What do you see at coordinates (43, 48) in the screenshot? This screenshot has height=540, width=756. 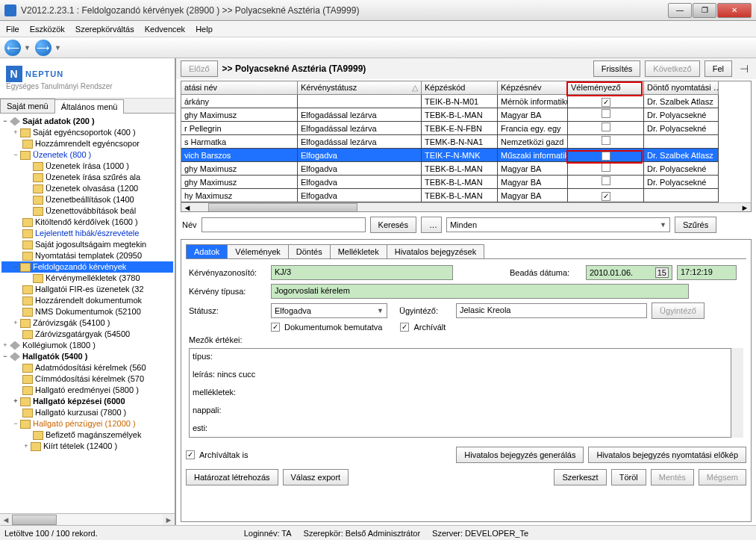 I see `nav-forward-button: ⟶` at bounding box center [43, 48].